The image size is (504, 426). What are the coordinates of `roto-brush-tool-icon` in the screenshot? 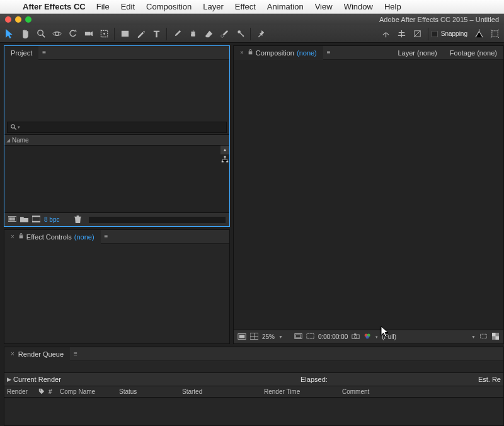 It's located at (224, 34).